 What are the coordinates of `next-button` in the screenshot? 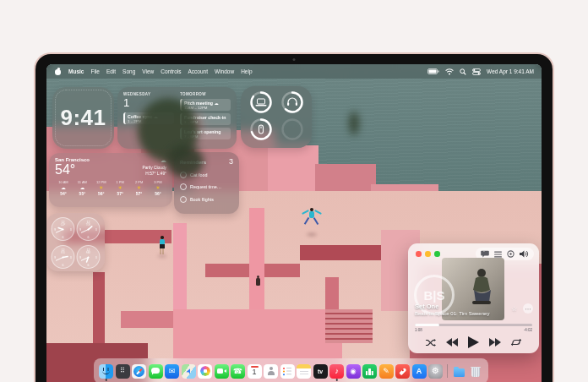 It's located at (495, 342).